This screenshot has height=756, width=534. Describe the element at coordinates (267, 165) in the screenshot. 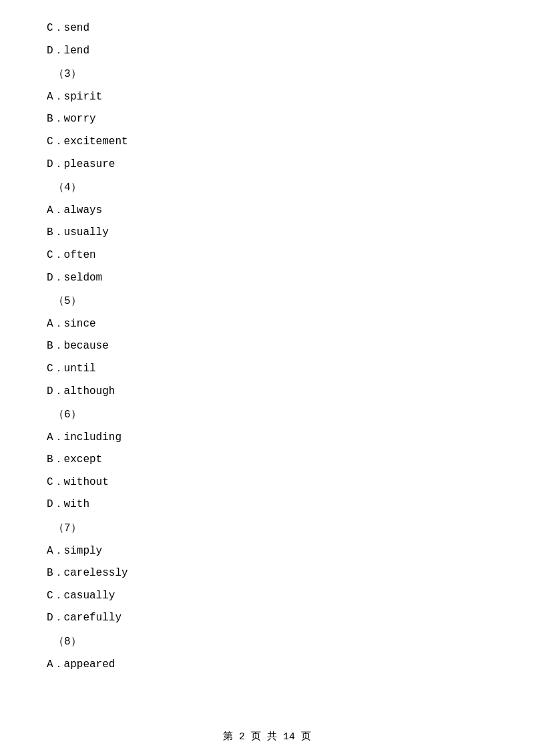

I see `answer-option: D．pleasure` at that location.